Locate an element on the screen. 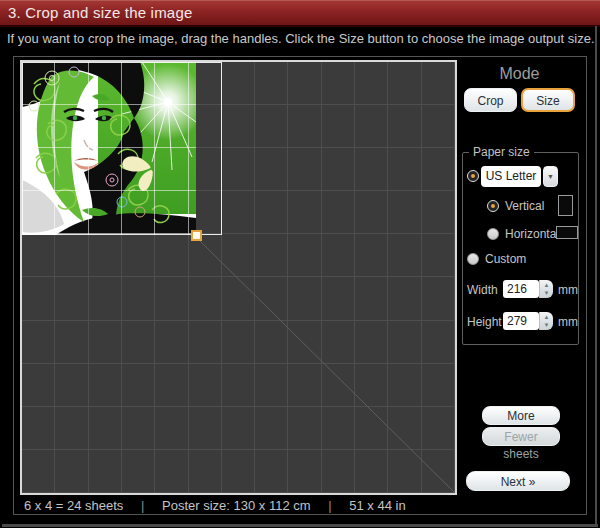 Image resolution: width=600 pixels, height=528 pixels. portrait-icon is located at coordinates (566, 206).